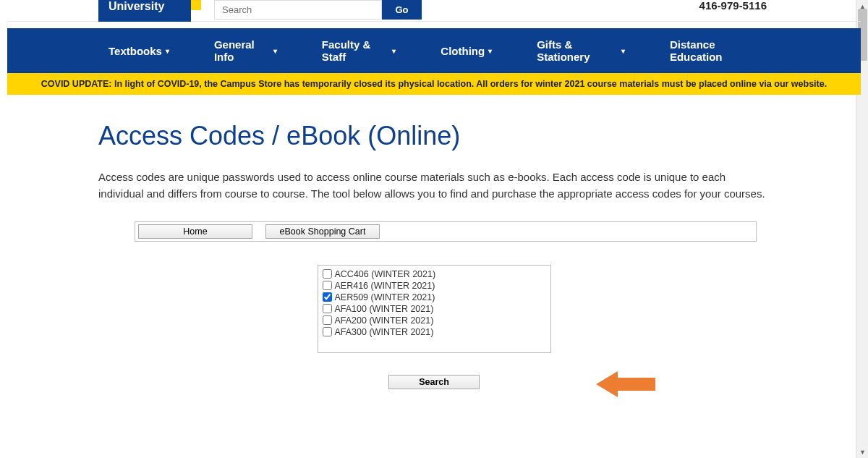  I want to click on nav-label: Faculty & Staff, so click(356, 51).